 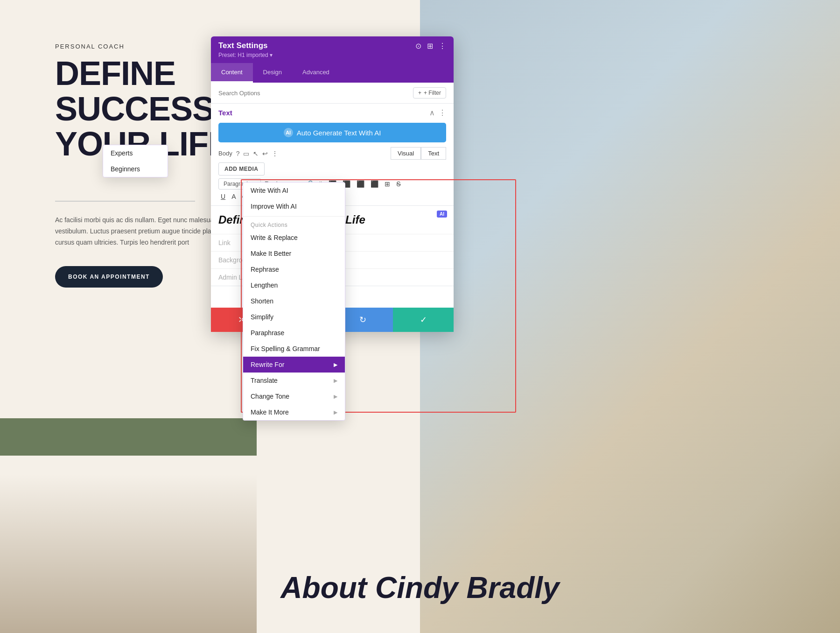 What do you see at coordinates (336, 365) in the screenshot?
I see `rewrite-for-chevron: ▶` at bounding box center [336, 365].